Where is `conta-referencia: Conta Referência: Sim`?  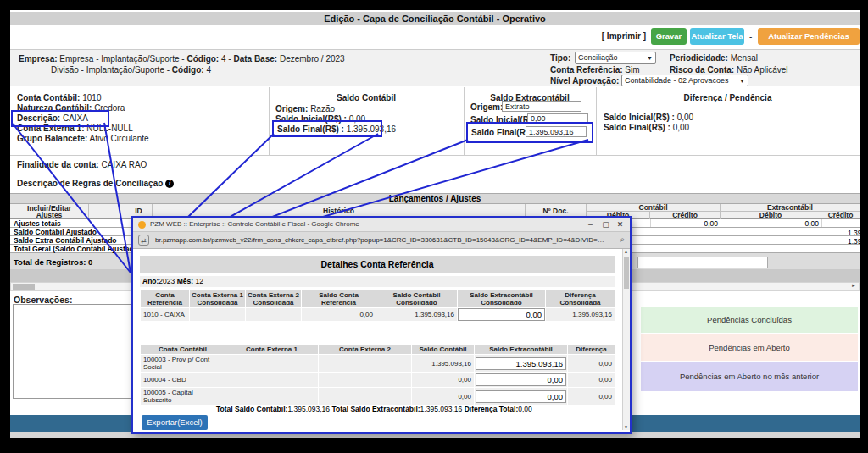 conta-referencia: Conta Referência: Sim is located at coordinates (595, 69).